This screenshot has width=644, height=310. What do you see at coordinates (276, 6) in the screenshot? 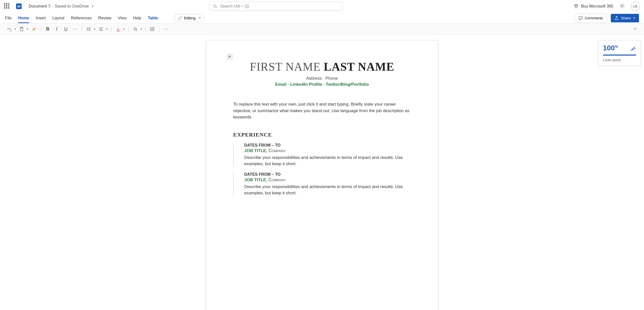
I see `search-input: Search (Alt + Q)` at bounding box center [276, 6].